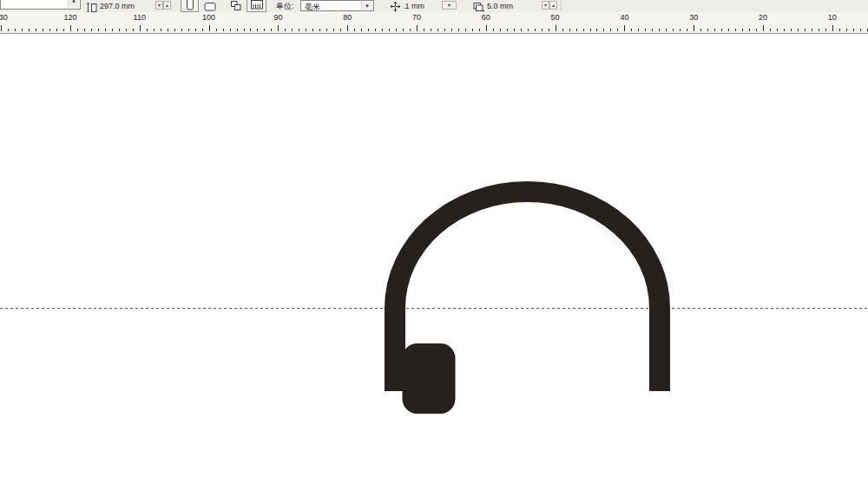 Image resolution: width=868 pixels, height=490 pixels. What do you see at coordinates (337, 5) in the screenshot?
I see `units-dropdown: 毫米 ▼` at bounding box center [337, 5].